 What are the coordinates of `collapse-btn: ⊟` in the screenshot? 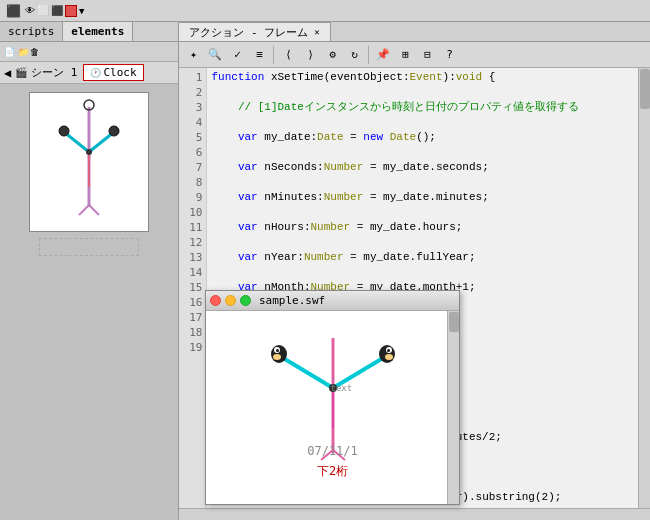 It's located at (427, 55).